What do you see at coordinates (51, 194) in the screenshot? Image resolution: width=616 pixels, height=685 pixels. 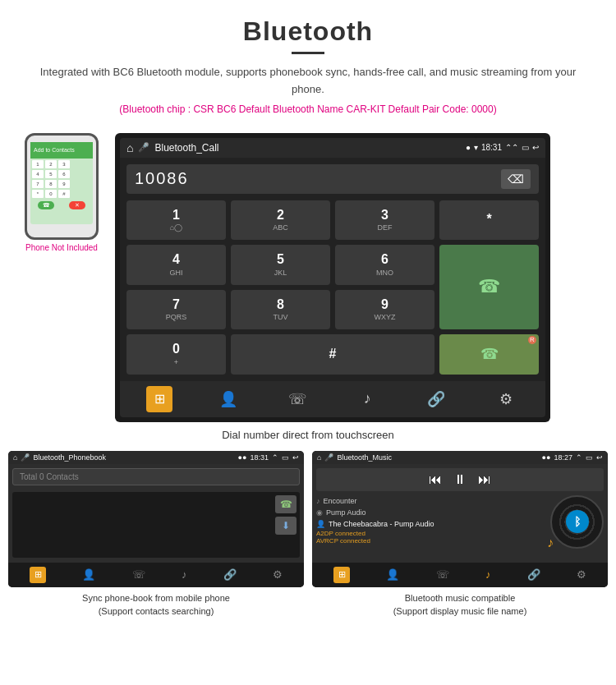 I see `phone-key-0: 0` at bounding box center [51, 194].